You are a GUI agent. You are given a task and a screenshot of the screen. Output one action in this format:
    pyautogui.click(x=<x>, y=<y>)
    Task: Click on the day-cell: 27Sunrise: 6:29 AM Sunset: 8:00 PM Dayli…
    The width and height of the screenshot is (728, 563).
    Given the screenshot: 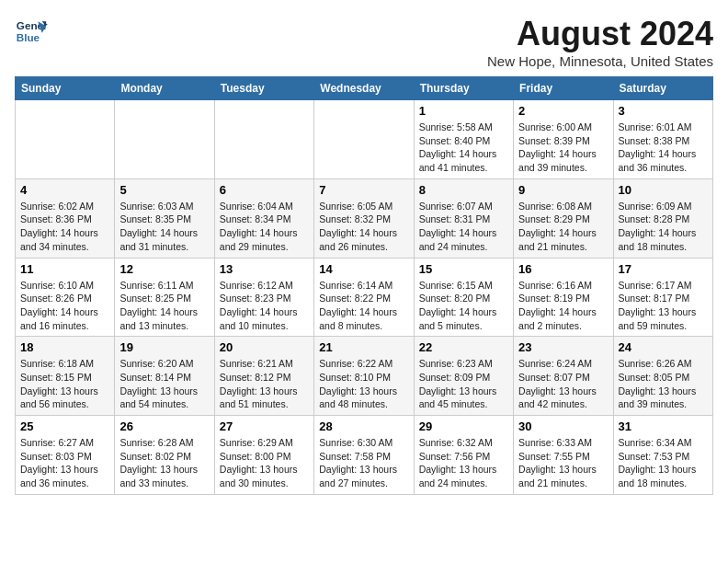 What is the action you would take?
    pyautogui.click(x=264, y=455)
    